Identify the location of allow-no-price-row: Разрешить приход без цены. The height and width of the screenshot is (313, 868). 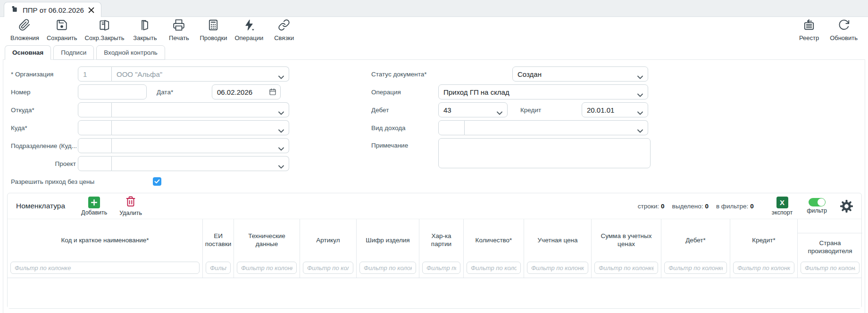
(151, 181).